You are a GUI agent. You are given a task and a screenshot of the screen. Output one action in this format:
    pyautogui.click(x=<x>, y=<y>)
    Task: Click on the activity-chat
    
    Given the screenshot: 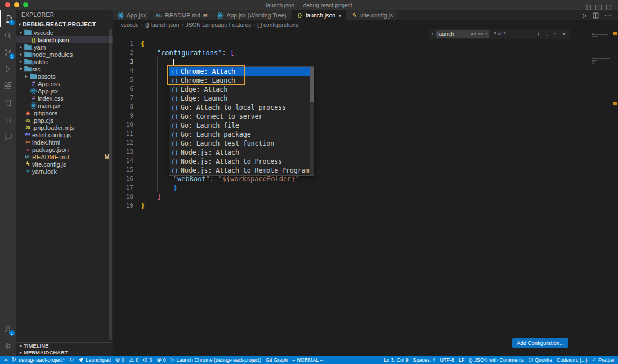 What is the action you would take?
    pyautogui.click(x=8, y=137)
    